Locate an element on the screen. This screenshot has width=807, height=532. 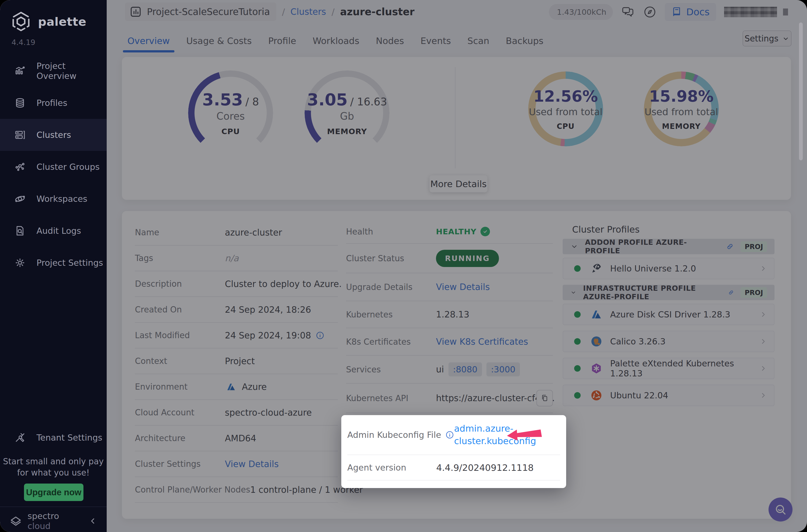
detail-label: Last Modified is located at coordinates (180, 335).